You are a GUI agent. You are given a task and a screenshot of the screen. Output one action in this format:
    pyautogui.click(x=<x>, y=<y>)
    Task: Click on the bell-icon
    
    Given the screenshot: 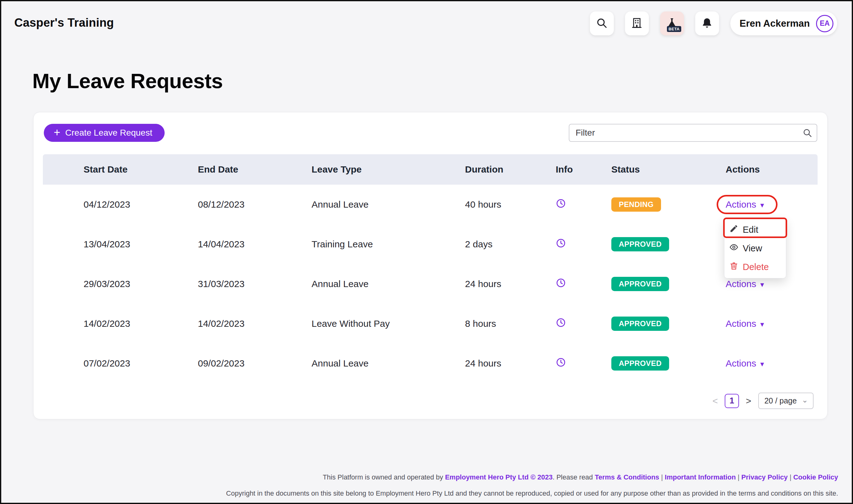 What is the action you would take?
    pyautogui.click(x=707, y=24)
    